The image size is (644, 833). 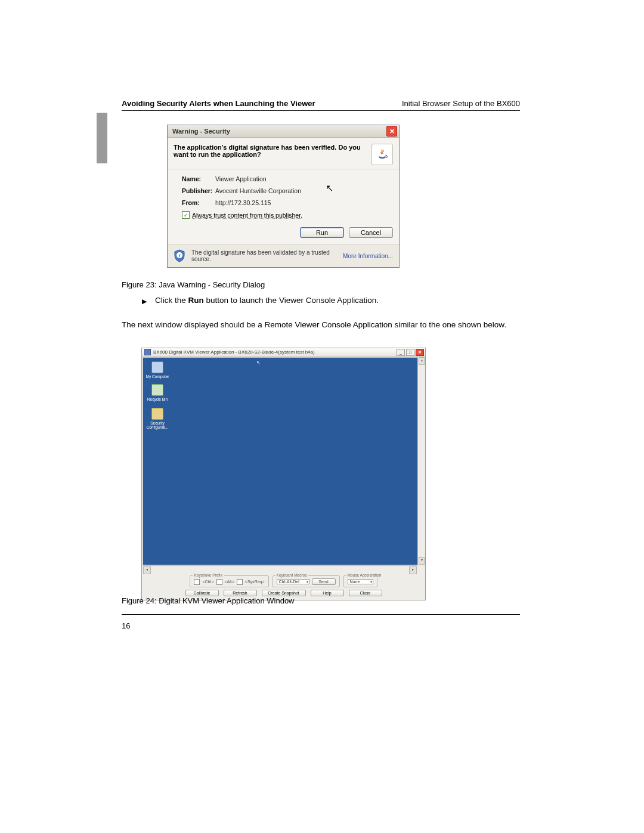 What do you see at coordinates (259, 363) in the screenshot?
I see `remote-cursor-icon: ↖` at bounding box center [259, 363].